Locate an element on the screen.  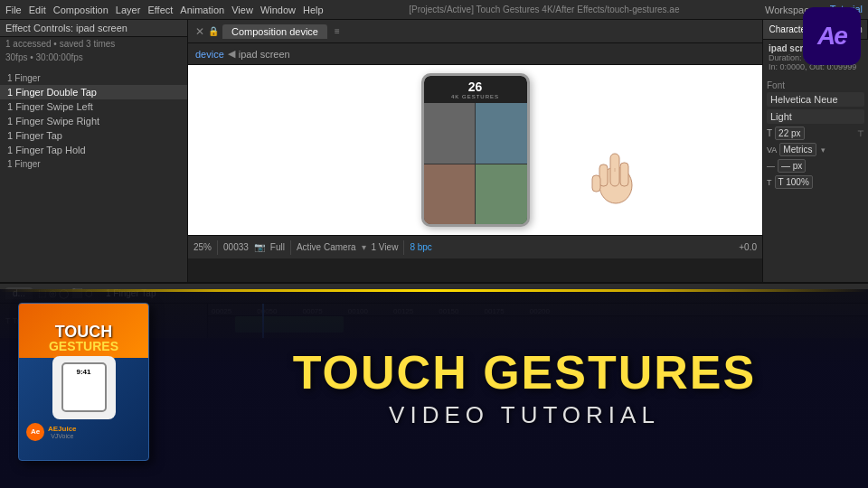
ae-logo-text: Ae is located at coordinates (832, 36).